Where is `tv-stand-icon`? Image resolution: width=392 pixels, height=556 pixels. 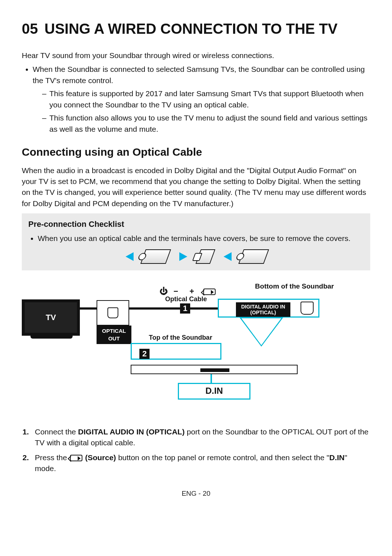 tv-stand-icon is located at coordinates (52, 337).